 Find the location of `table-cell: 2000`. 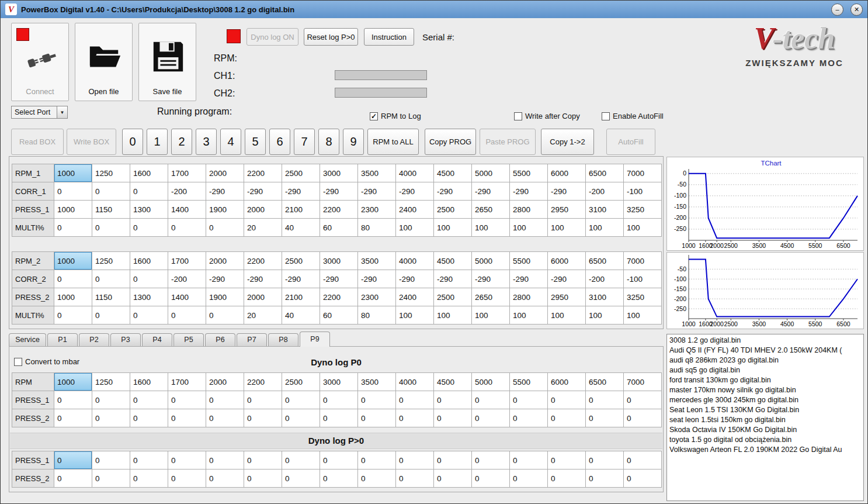

table-cell: 2000 is located at coordinates (225, 173).